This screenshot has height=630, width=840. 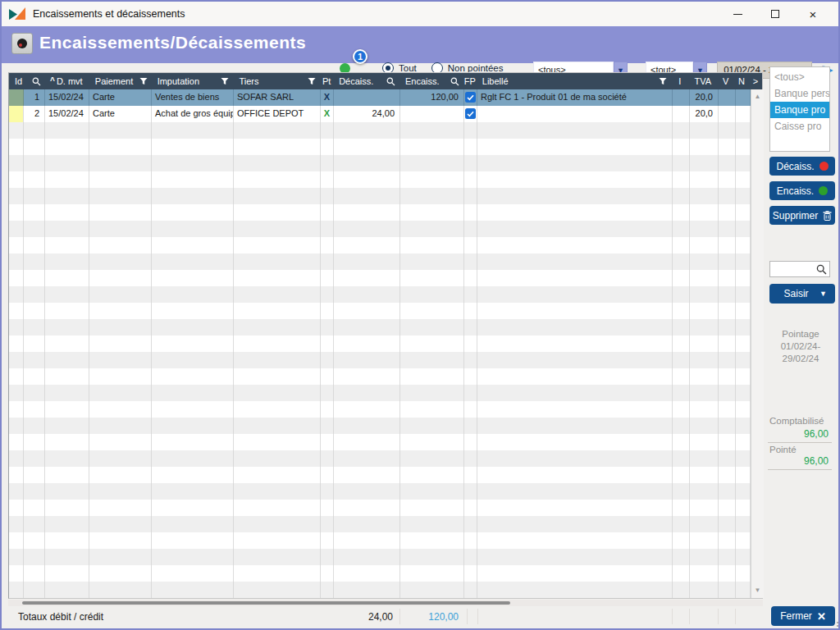 I want to click on encaissement-button: Encaiss., so click(x=802, y=190).